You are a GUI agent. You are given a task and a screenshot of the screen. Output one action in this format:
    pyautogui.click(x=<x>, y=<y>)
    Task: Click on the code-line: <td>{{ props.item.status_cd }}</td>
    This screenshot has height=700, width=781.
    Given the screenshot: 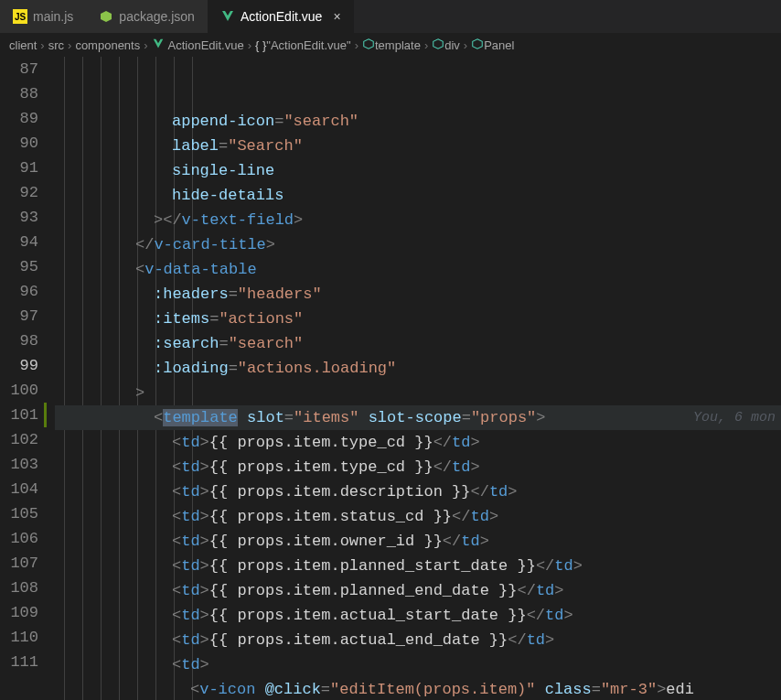 What is the action you would take?
    pyautogui.click(x=418, y=516)
    